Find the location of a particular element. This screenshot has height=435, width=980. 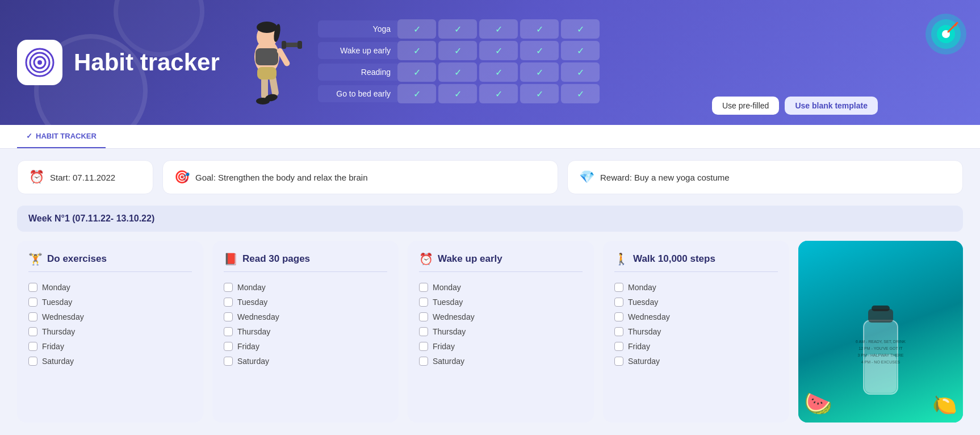

use-blank-template-button: Use blank template is located at coordinates (831, 106).